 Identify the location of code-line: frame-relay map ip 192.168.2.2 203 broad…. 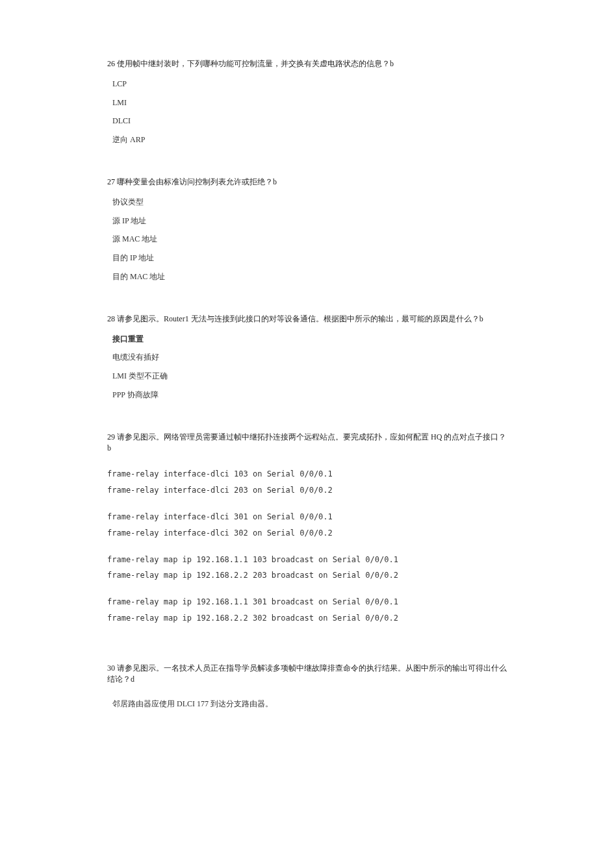
(307, 575).